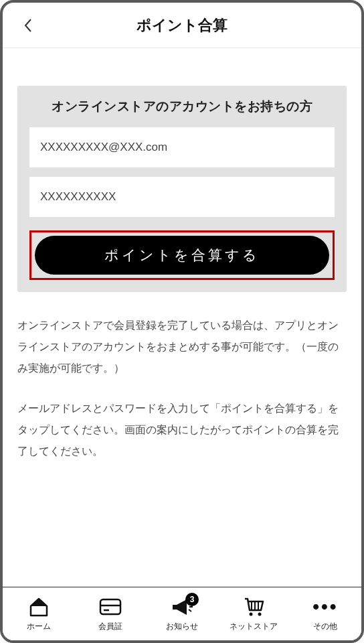  What do you see at coordinates (182, 25) in the screenshot?
I see `header-bar: ポイント合算` at bounding box center [182, 25].